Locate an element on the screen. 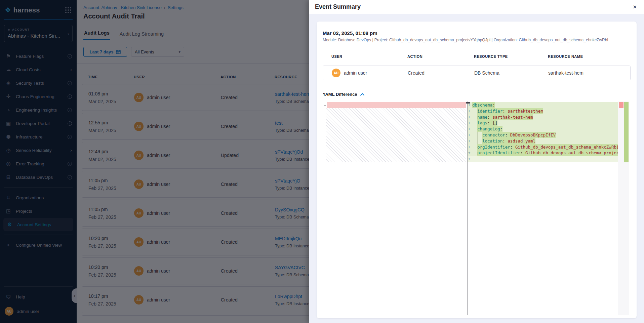 The image size is (644, 323). diff-removed-line is located at coordinates (397, 105).